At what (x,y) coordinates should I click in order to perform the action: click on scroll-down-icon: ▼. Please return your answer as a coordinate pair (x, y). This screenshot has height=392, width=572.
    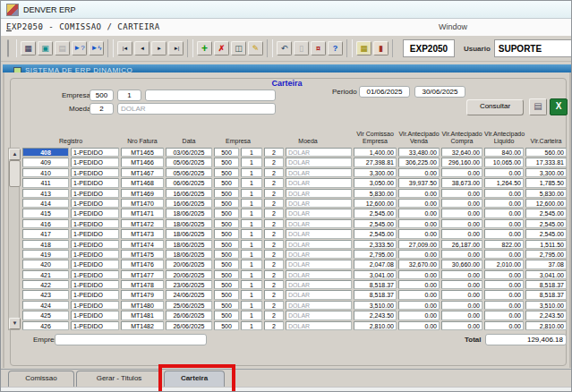
    Looking at the image, I should click on (14, 324).